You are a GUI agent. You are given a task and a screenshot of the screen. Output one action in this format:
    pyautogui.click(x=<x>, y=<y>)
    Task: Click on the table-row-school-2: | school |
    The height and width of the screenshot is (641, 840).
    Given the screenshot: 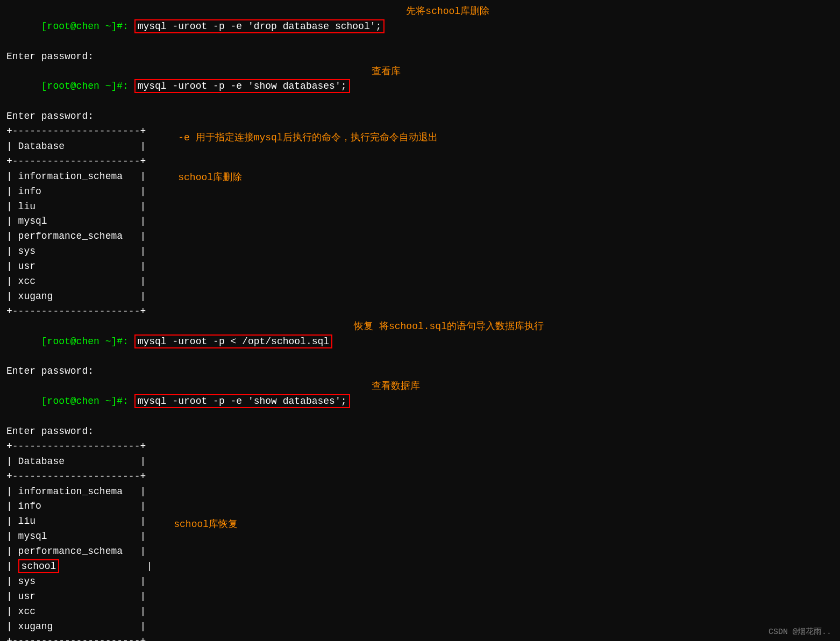 What is the action you would take?
    pyautogui.click(x=80, y=567)
    